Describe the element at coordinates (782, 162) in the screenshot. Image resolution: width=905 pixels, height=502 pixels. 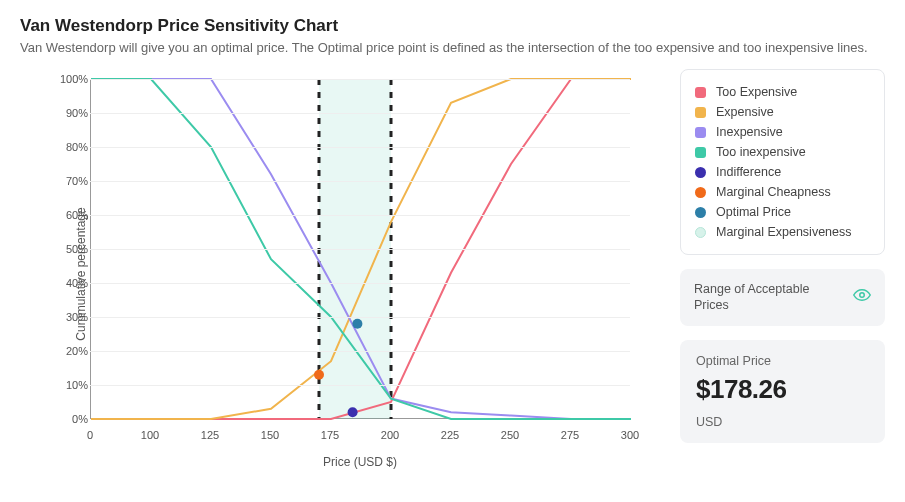
I see `legend: Too Expensive Expensive Inexpensive Too …` at that location.